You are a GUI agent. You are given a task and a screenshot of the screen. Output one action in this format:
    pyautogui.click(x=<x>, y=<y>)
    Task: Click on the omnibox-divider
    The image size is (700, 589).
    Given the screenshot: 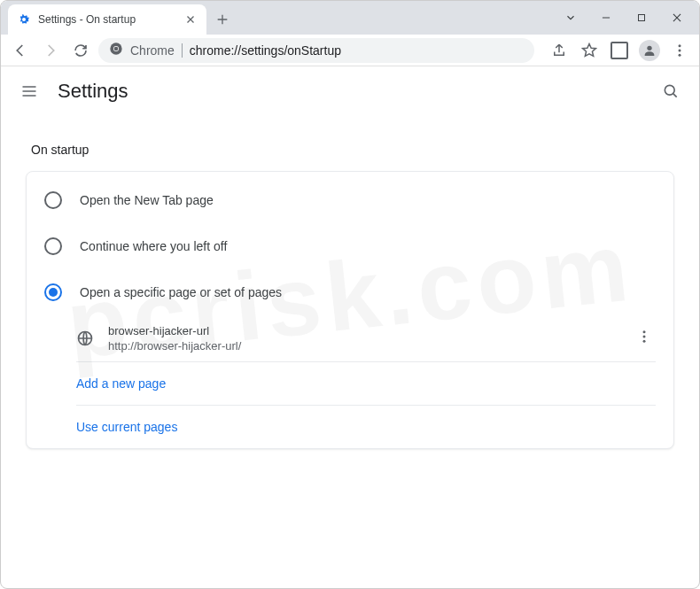 What is the action you would take?
    pyautogui.click(x=183, y=50)
    